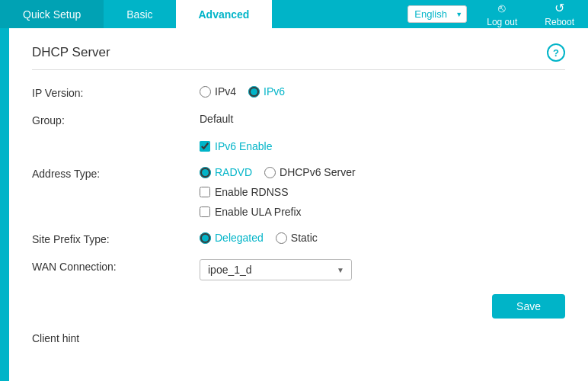  What do you see at coordinates (299, 239) in the screenshot?
I see `site-prefix-row: Site Prefix Type: Delegated Static` at bounding box center [299, 239].